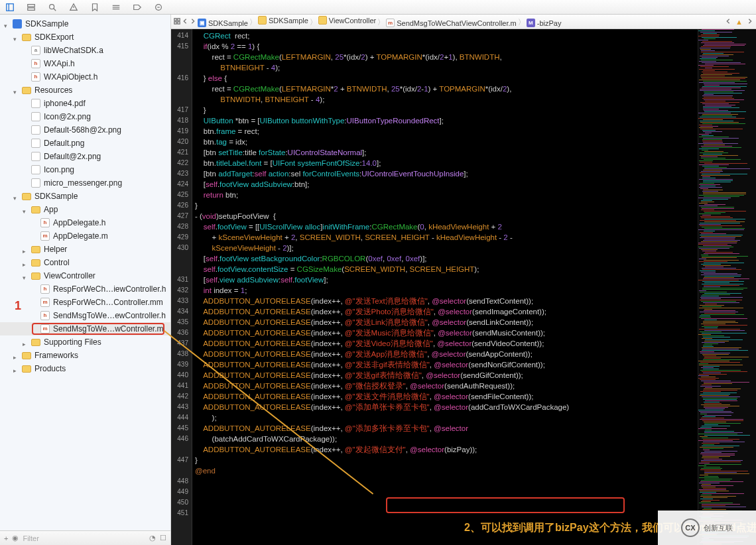 This screenshot has height=545, width=756. What do you see at coordinates (85, 90) in the screenshot?
I see `tree-row: Resources` at bounding box center [85, 90].